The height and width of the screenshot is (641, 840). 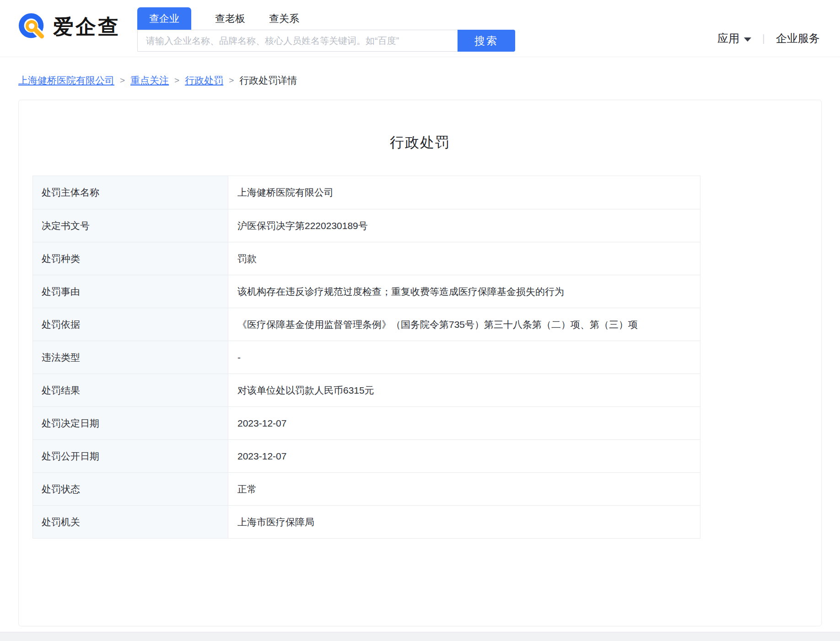 I want to click on row-label: 决定书文号, so click(x=131, y=226).